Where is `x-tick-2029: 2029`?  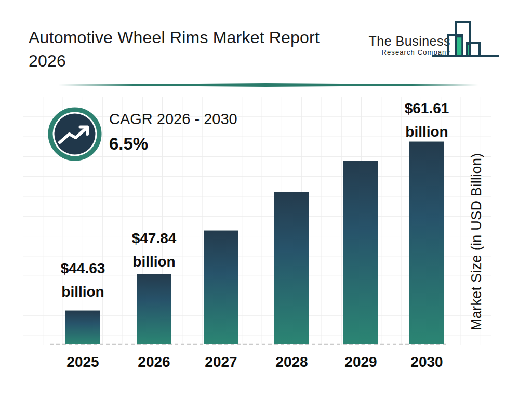 x-tick-2029: 2029 is located at coordinates (361, 362).